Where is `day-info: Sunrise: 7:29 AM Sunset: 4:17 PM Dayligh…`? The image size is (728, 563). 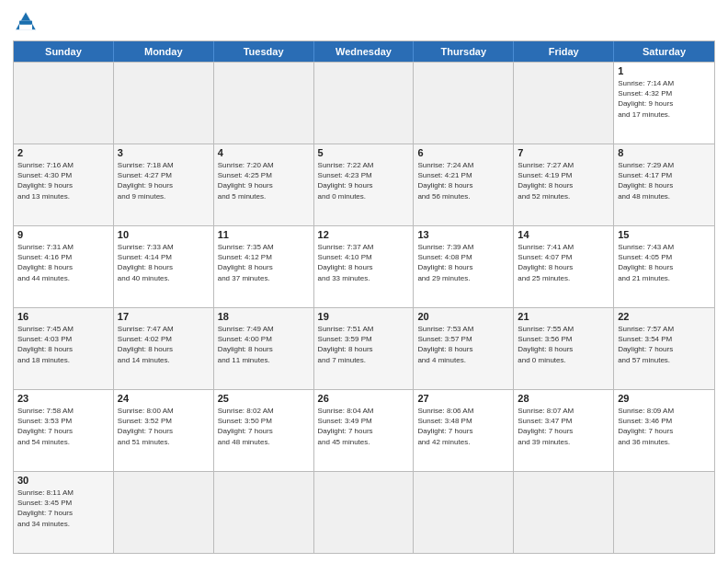 day-info: Sunrise: 7:29 AM Sunset: 4:17 PM Dayligh… is located at coordinates (664, 180).